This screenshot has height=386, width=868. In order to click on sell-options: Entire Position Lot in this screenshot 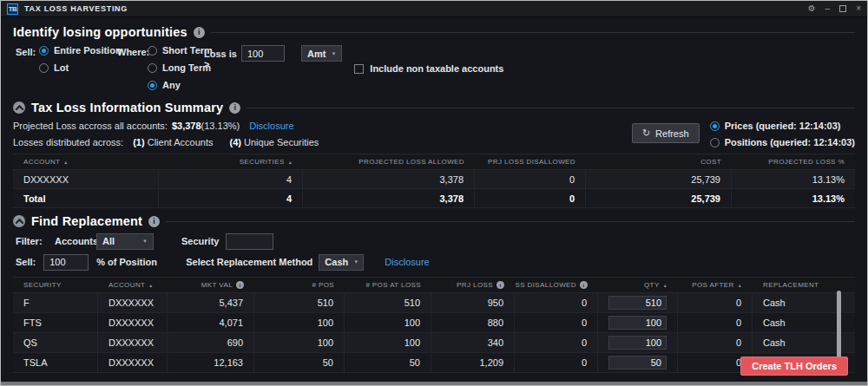, I will do `click(71, 68)`.